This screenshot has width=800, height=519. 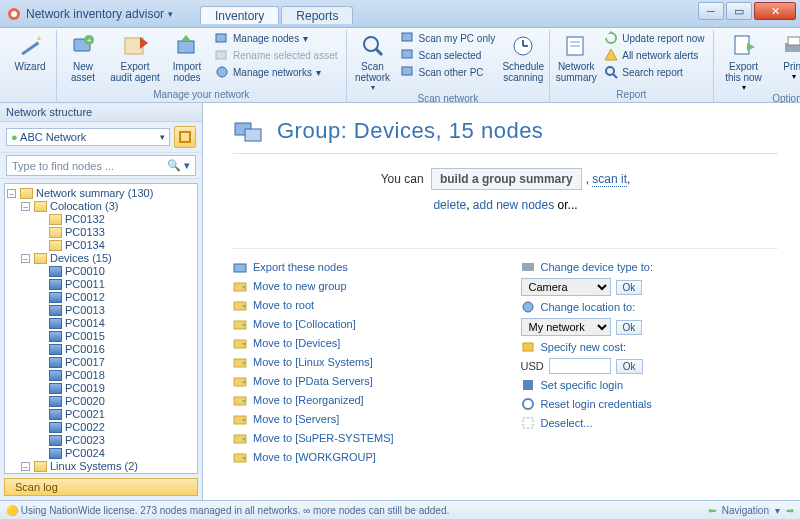 What do you see at coordinates (576, 56) in the screenshot?
I see `network-summary-button: Network summary` at bounding box center [576, 56].